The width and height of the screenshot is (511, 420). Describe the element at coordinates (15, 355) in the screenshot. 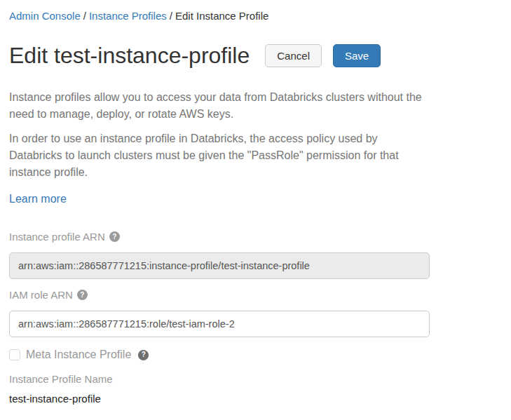

I see `meta-instance-profile-checkbox` at that location.